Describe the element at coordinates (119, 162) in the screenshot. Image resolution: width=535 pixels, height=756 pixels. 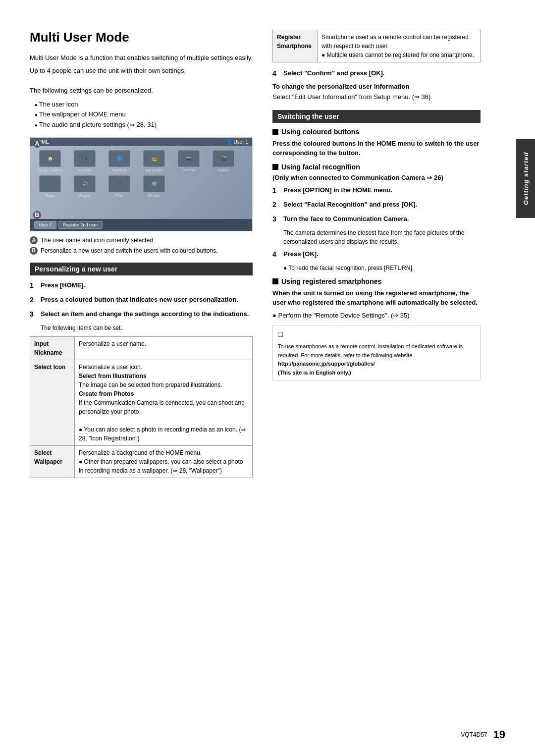
I see `screen-icon-network: 🌐 Network` at that location.